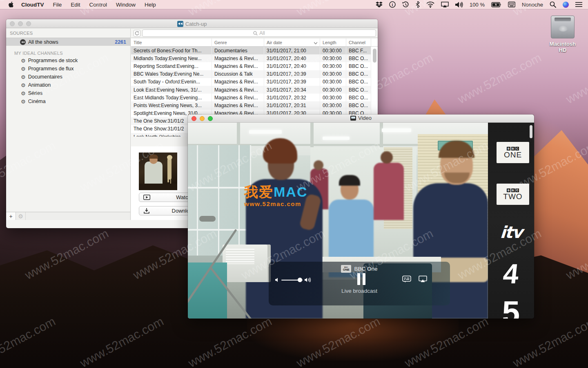 This screenshot has width=588, height=368. I want to click on sidebar-item-channel: ⚙Programmes de stock, so click(68, 61).